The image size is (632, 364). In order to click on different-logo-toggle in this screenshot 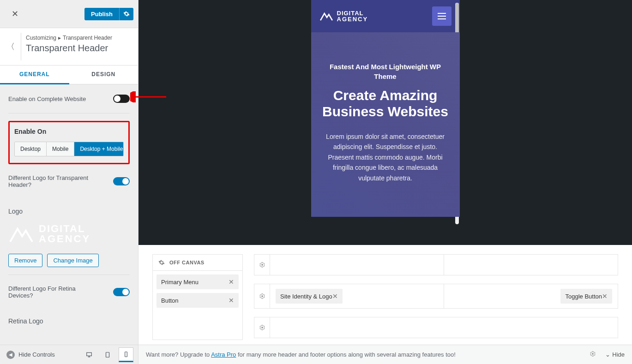, I will do `click(121, 181)`.